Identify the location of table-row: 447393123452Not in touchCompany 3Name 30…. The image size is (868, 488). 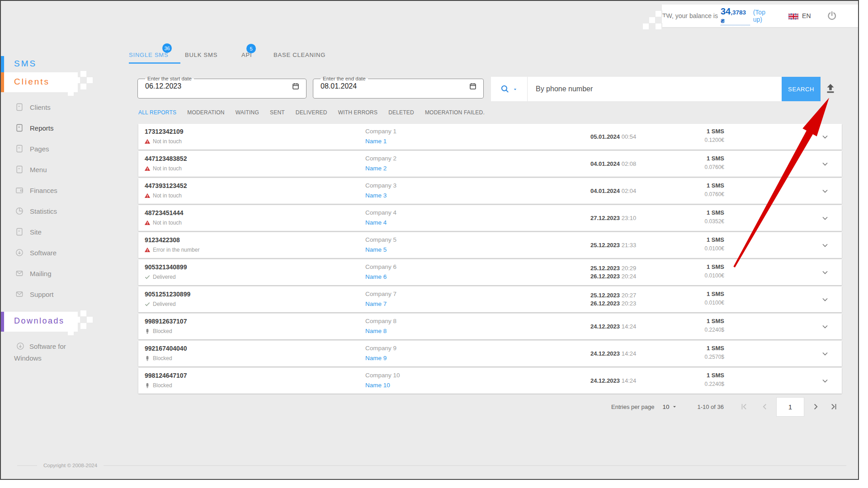
(490, 191).